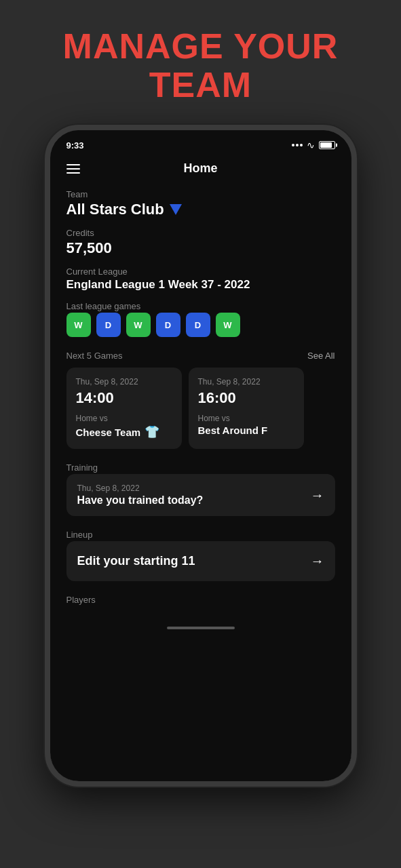 This screenshot has width=401, height=868. I want to click on signal-dots-icon, so click(297, 145).